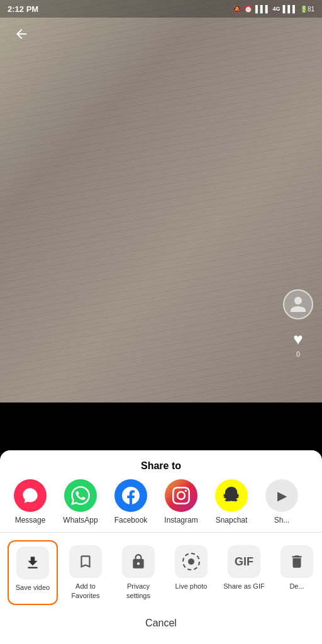 The height and width of the screenshot is (644, 322). What do you see at coordinates (282, 502) in the screenshot?
I see `app-item-more: ▶ Sh...` at bounding box center [282, 502].